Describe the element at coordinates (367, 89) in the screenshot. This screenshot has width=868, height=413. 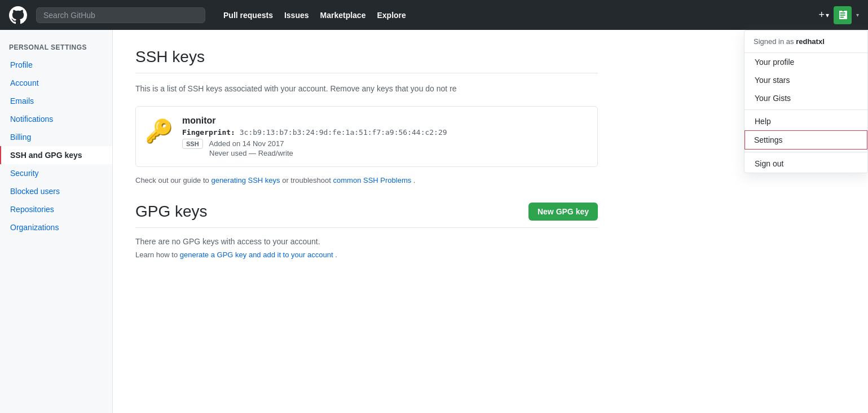
I see `ssh-section-desc: This is a list of SSH keys associated wi…` at that location.